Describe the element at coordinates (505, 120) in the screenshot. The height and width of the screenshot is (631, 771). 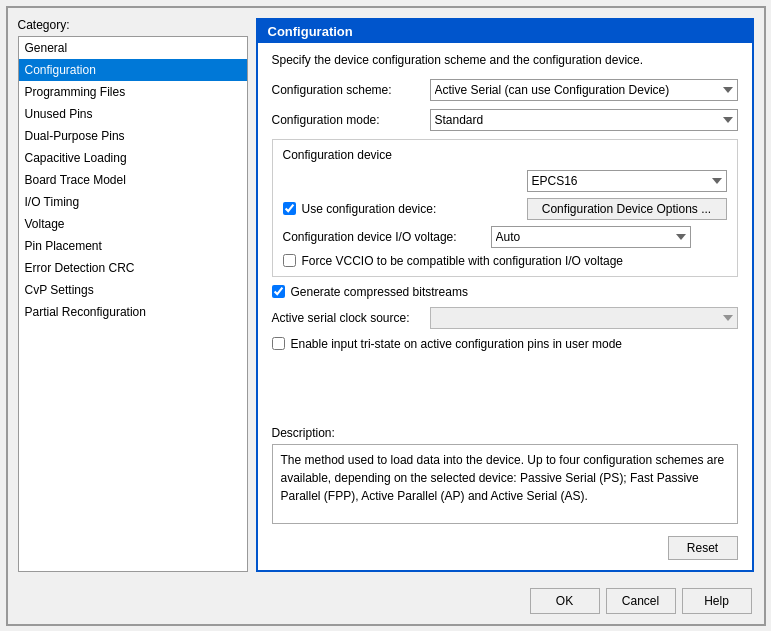
I see `mode-row: Configuration mode: Standard` at that location.